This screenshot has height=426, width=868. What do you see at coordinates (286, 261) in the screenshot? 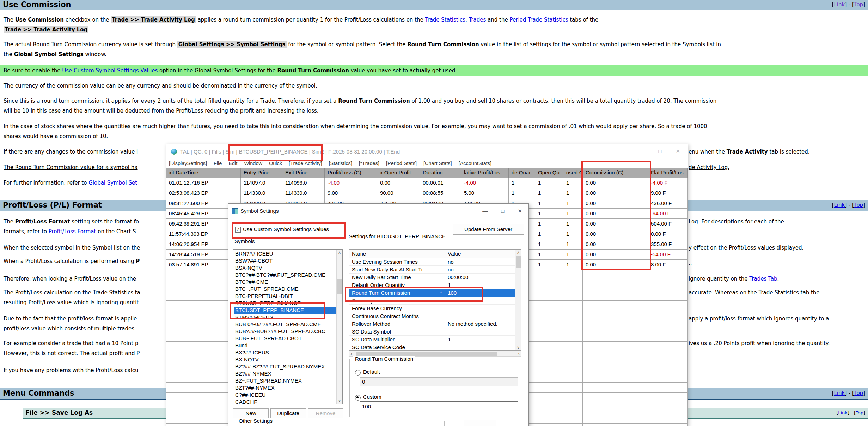
I see `symbol-list-item: BSW?##-CBOT` at bounding box center [286, 261].